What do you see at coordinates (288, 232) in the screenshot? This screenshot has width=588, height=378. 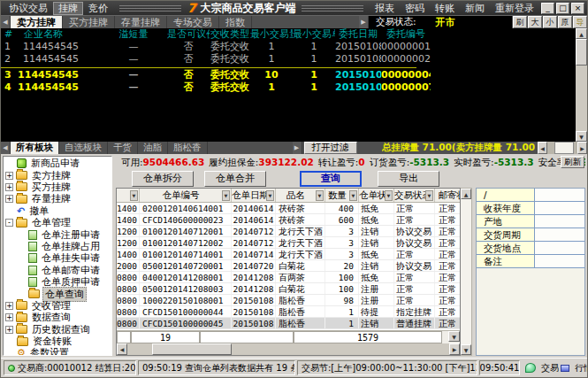 I see `warehouse-row: 1200010012014071200120140712龙行天下酒3注销协议交易…` at bounding box center [288, 232].